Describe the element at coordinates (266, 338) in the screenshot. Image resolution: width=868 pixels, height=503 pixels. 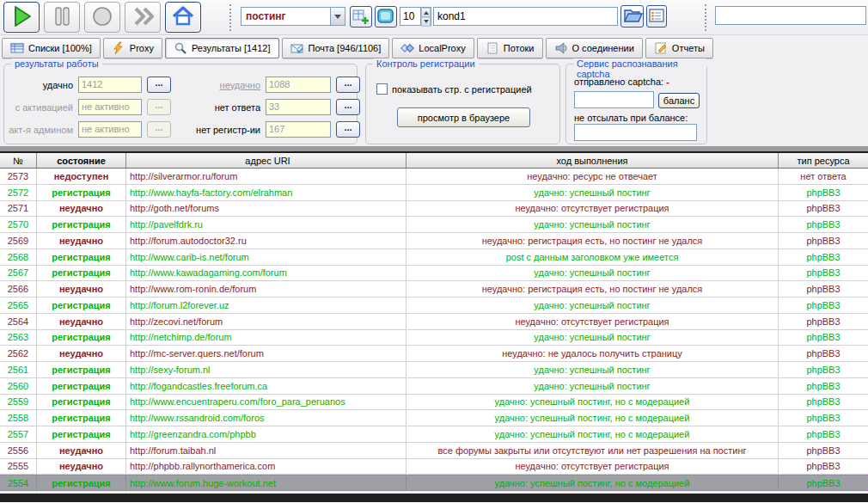
I see `cell-url: http://netchimp.de/forum` at that location.